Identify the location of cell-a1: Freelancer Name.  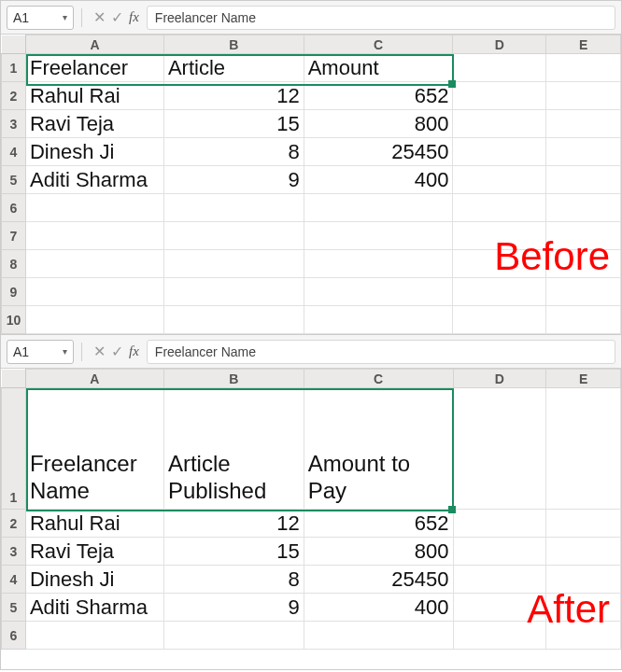
(94, 449).